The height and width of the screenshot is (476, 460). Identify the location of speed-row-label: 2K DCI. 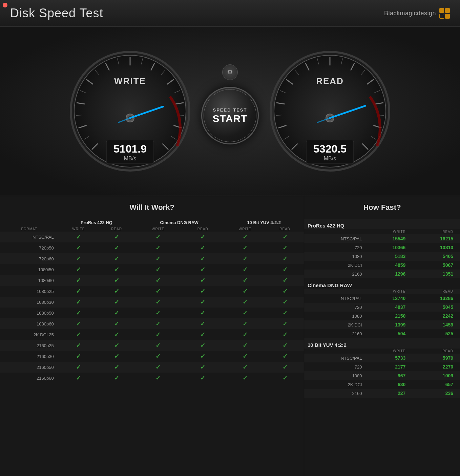
(335, 325).